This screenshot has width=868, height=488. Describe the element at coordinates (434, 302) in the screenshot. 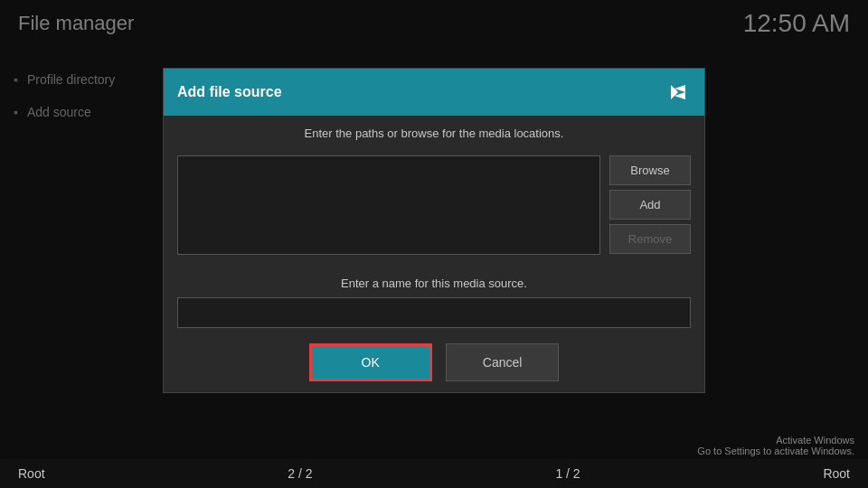

I see `name-section: Enter a name for this media source.` at that location.